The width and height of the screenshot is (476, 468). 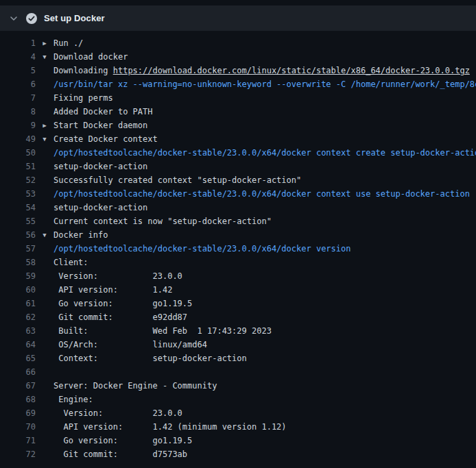 What do you see at coordinates (130, 345) in the screenshot?
I see `log-text-segment: OS/Arch: linux/amd64` at bounding box center [130, 345].